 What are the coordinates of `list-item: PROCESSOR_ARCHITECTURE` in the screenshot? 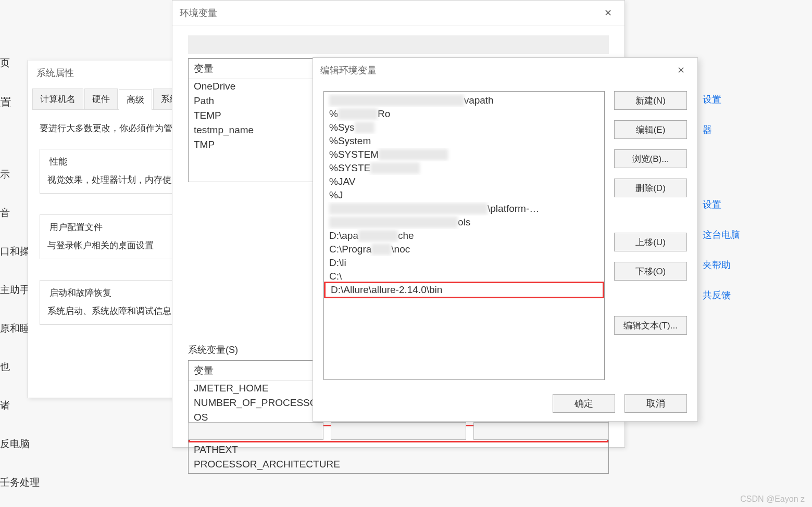 It's located at (398, 464).